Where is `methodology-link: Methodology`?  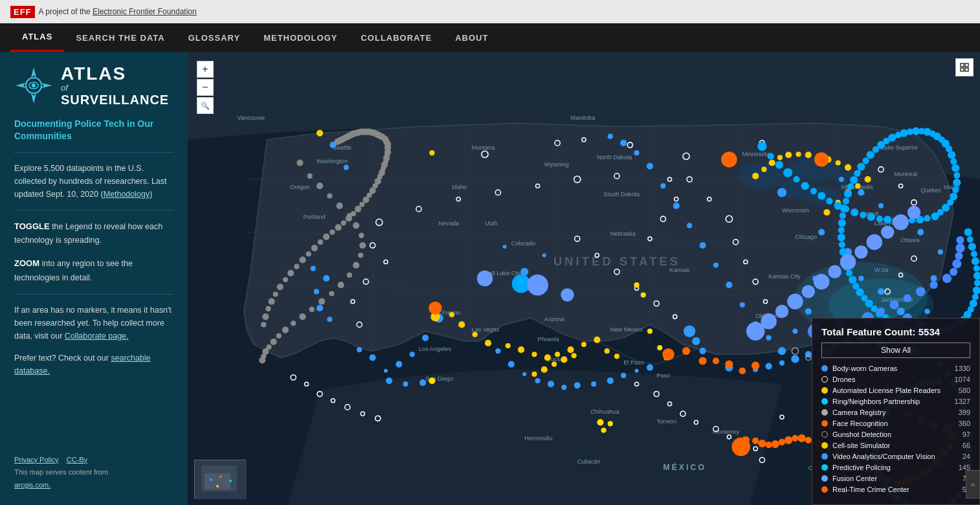
methodology-link: Methodology is located at coordinates (127, 194).